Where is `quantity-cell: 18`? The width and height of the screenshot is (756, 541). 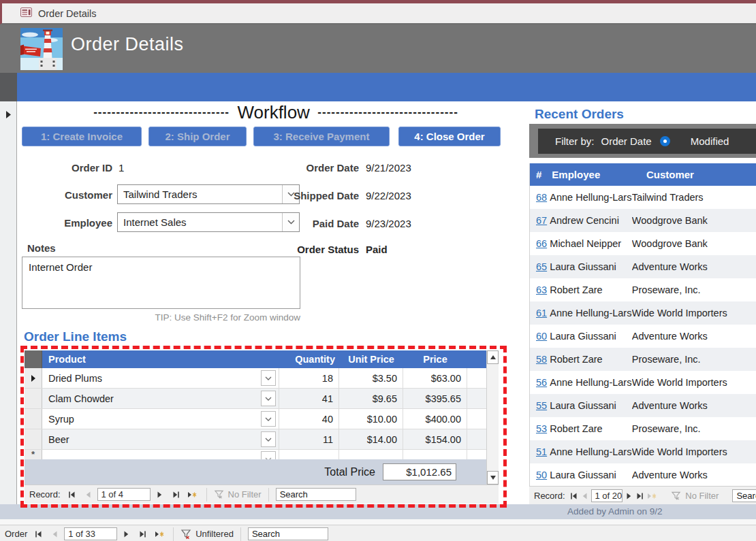 quantity-cell: 18 is located at coordinates (309, 378).